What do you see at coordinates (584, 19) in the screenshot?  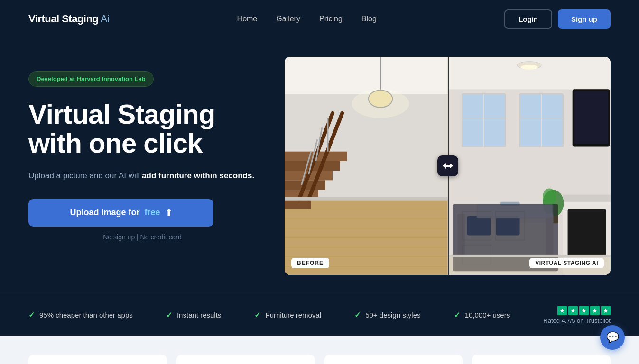 I see `signup-button: Sign up` at bounding box center [584, 19].